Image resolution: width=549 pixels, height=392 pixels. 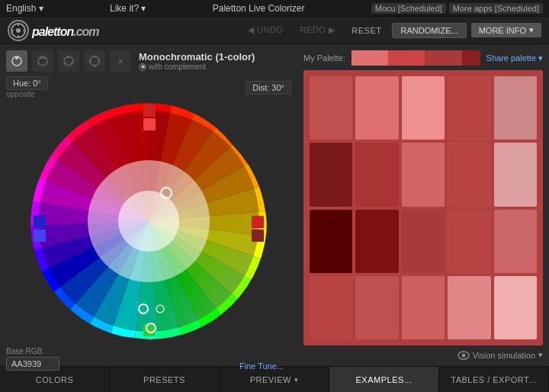 I want to click on redo-button: REDO ▶, so click(x=317, y=31).